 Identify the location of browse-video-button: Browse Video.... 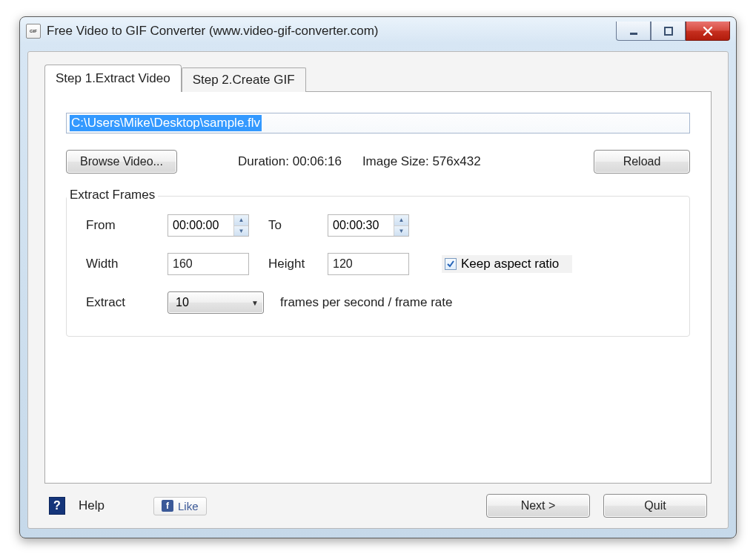
(122, 162).